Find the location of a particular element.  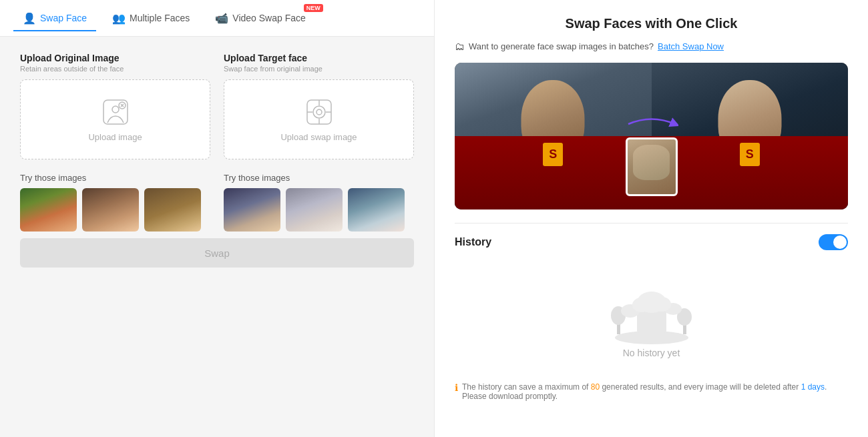

tab-bar: 👤 Swap Face 👥 Multiple Faces 📹 Video Swa… is located at coordinates (217, 19).